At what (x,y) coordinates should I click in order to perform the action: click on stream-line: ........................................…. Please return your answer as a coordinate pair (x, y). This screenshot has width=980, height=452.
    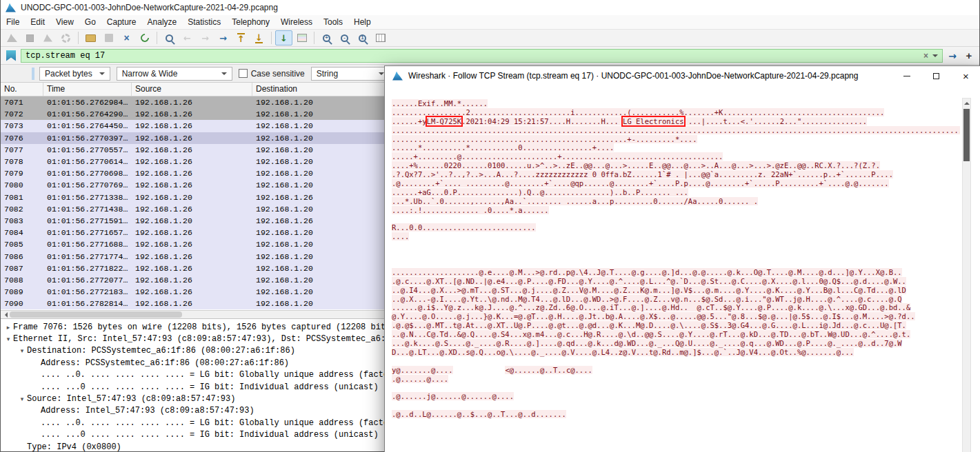
    Looking at the image, I should click on (676, 139).